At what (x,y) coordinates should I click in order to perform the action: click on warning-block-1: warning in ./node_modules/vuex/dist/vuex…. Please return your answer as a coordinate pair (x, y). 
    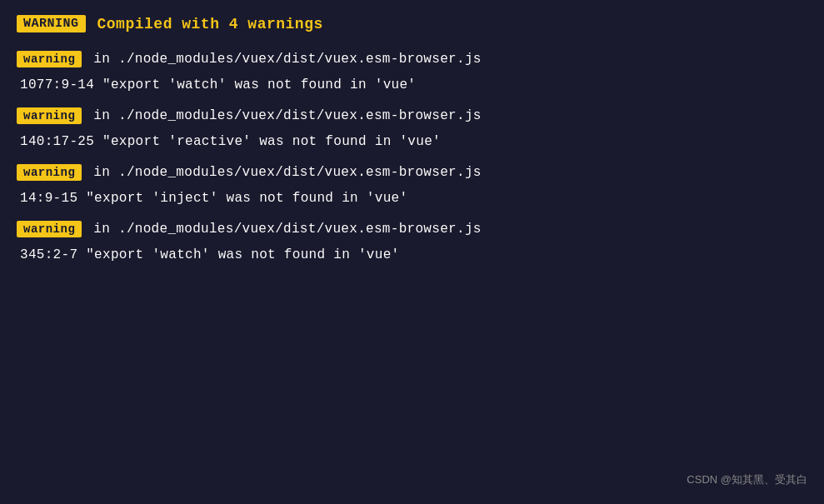
    Looking at the image, I should click on (412, 72).